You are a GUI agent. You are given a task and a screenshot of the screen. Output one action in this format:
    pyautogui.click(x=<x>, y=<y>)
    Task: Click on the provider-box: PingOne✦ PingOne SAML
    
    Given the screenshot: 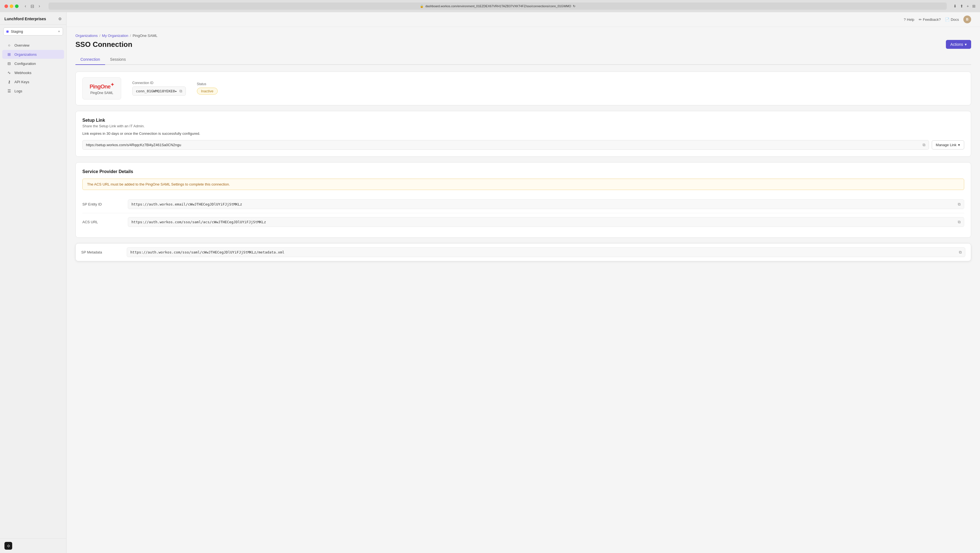 What is the action you would take?
    pyautogui.click(x=102, y=88)
    